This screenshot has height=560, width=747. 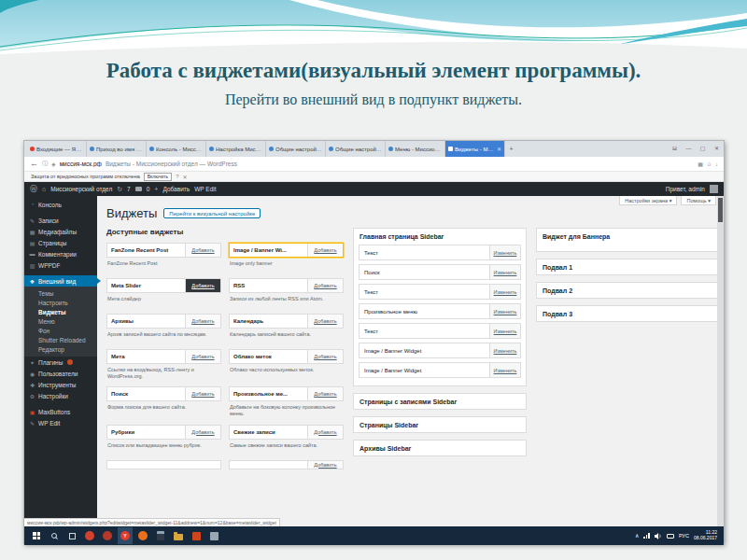 I want to click on keyboard-icon, so click(x=670, y=536).